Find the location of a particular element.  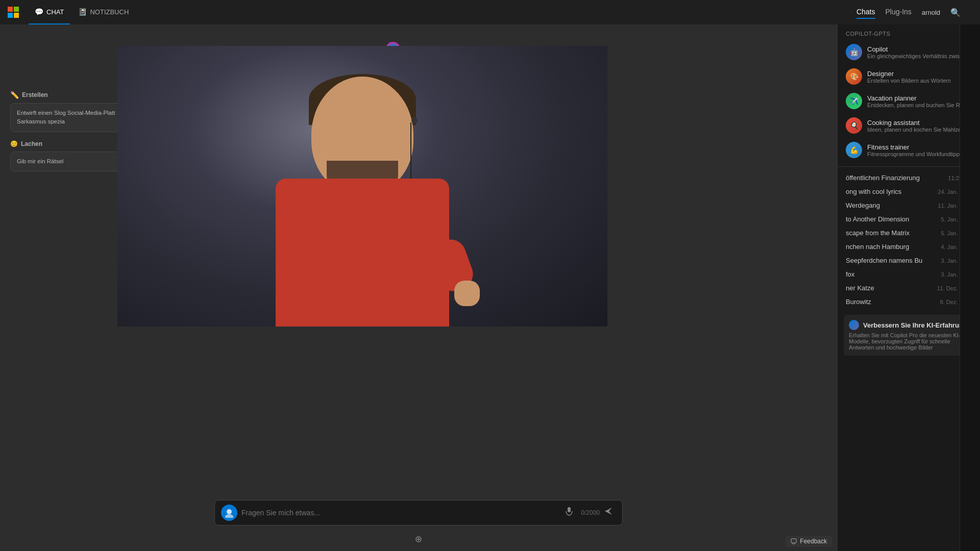

gpt-item-designer: 🎨 Designer Erstellen von Bildern aus Wör… is located at coordinates (909, 77).